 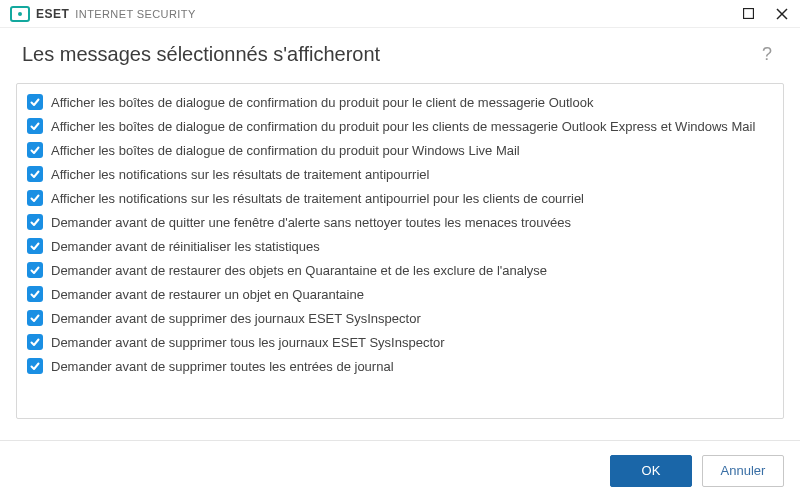 I want to click on list-item-label: Demander avant de supprimer des journaux…, so click(x=236, y=318).